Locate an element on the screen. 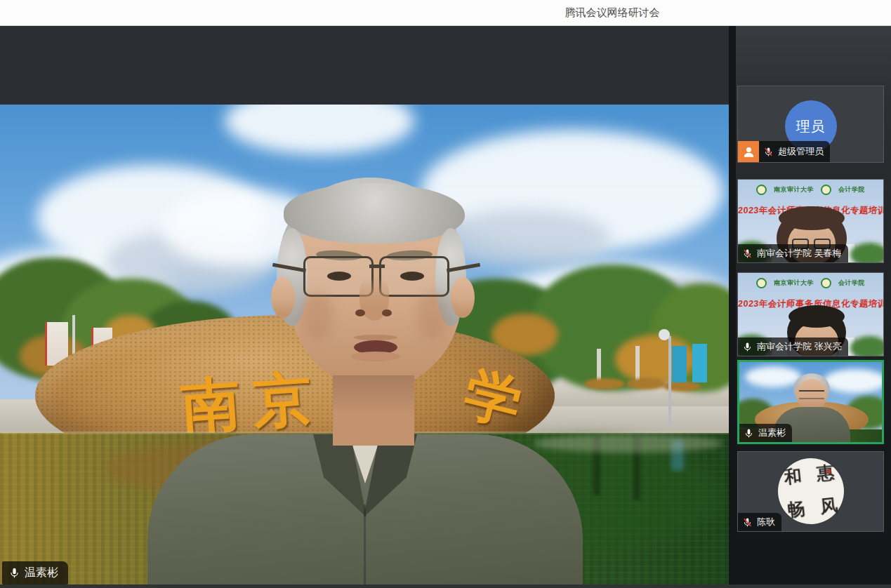  main-speaker-name: 温素彬 is located at coordinates (41, 573).